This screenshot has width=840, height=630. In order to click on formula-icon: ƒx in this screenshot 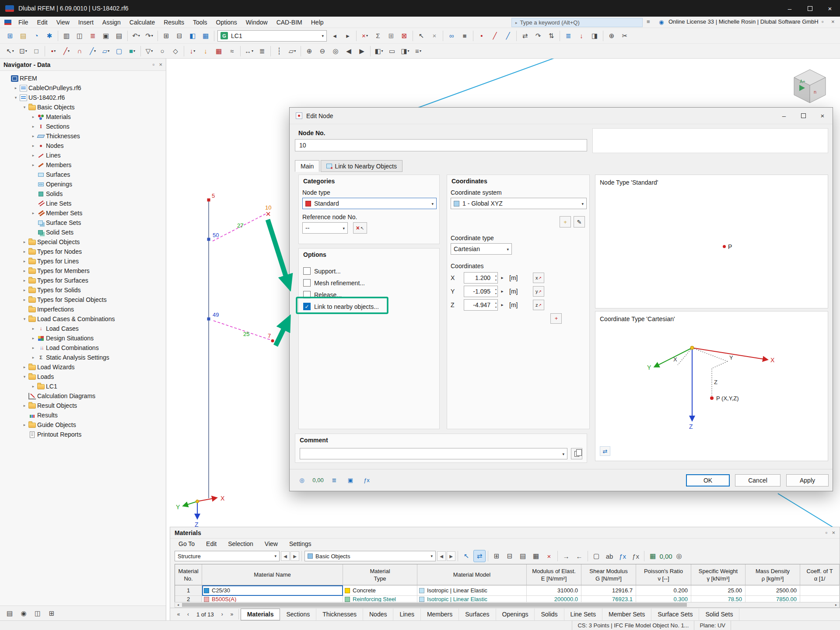, I will do `click(623, 556)`.